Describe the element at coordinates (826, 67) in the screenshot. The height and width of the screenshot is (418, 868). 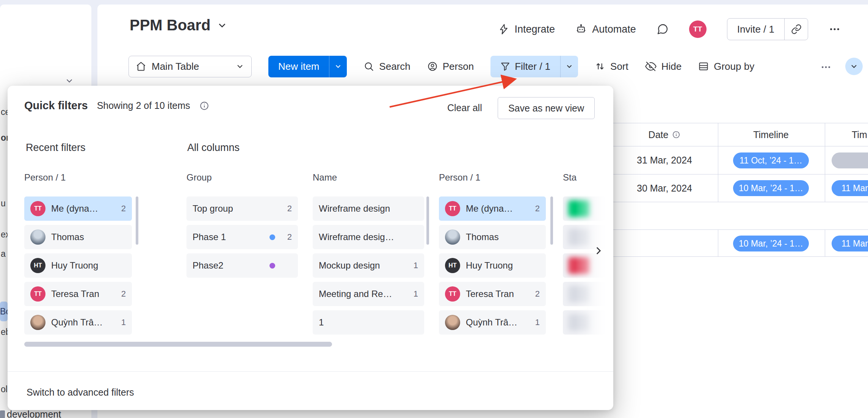
I see `toolbar-more-button` at that location.